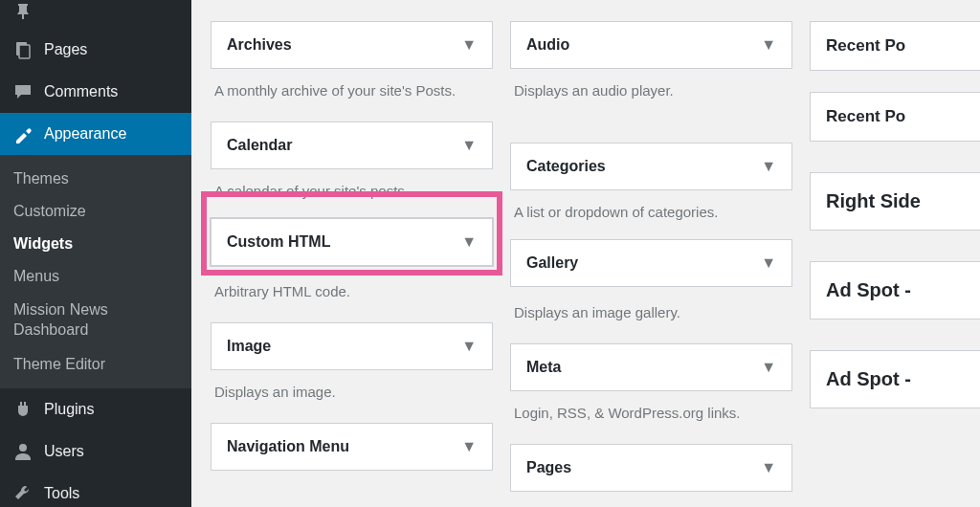 The image size is (980, 507). What do you see at coordinates (96, 409) in the screenshot?
I see `sidebar-item-plugins: Plugins` at bounding box center [96, 409].